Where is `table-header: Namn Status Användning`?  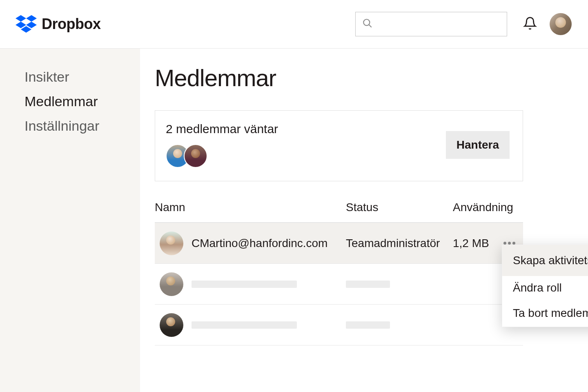 table-header: Namn Status Användning is located at coordinates (339, 212).